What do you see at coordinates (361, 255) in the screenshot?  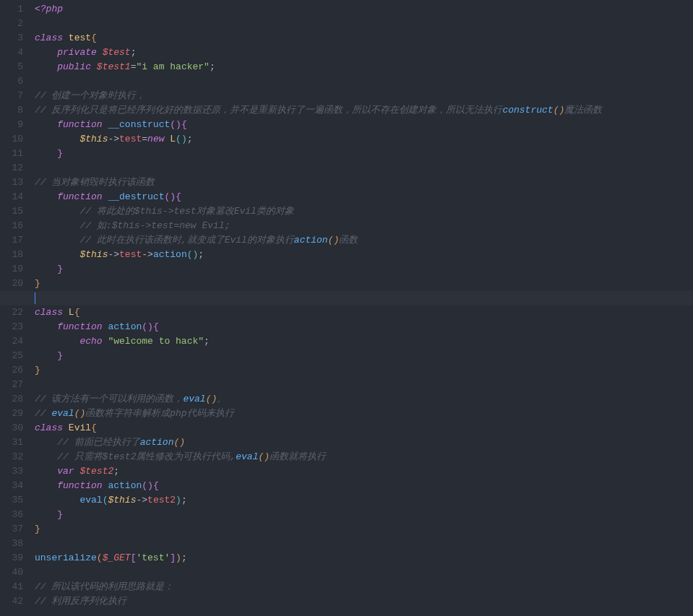 I see `code-line: $this->test->action();` at bounding box center [361, 255].